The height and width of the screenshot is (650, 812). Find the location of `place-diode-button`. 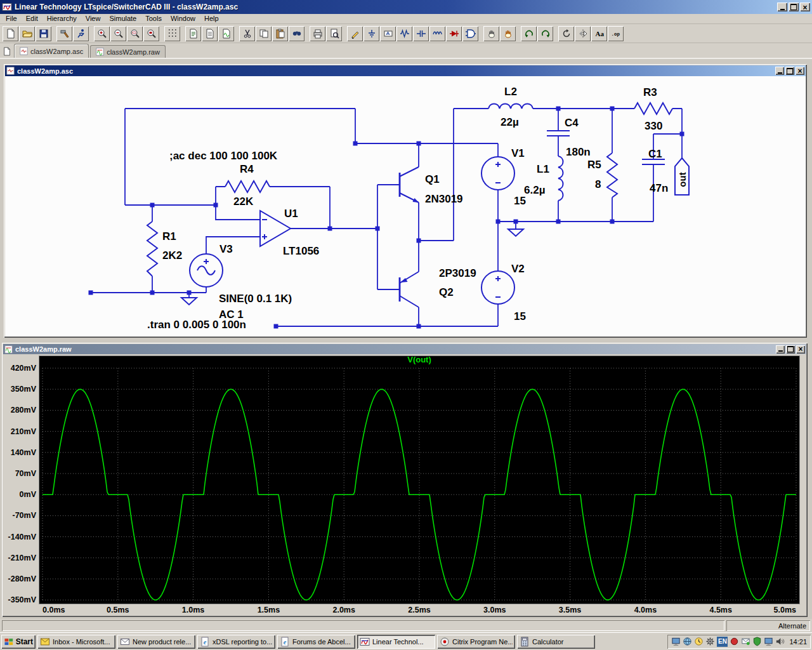

place-diode-button is located at coordinates (454, 34).